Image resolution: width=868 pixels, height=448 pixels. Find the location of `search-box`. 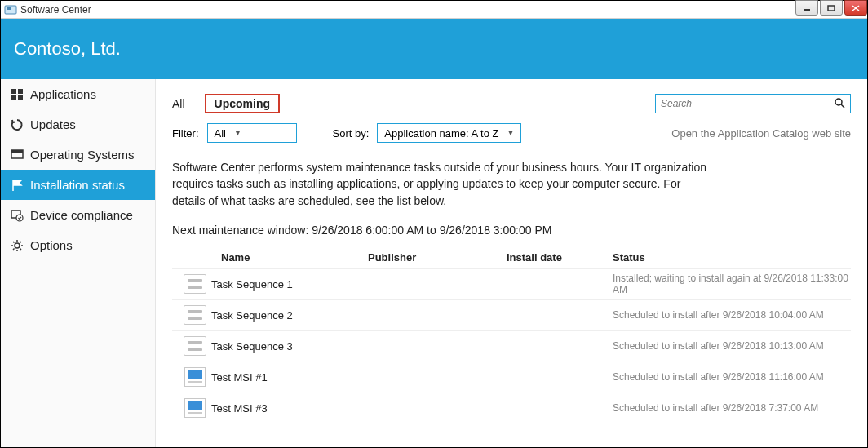

search-box is located at coordinates (753, 104).